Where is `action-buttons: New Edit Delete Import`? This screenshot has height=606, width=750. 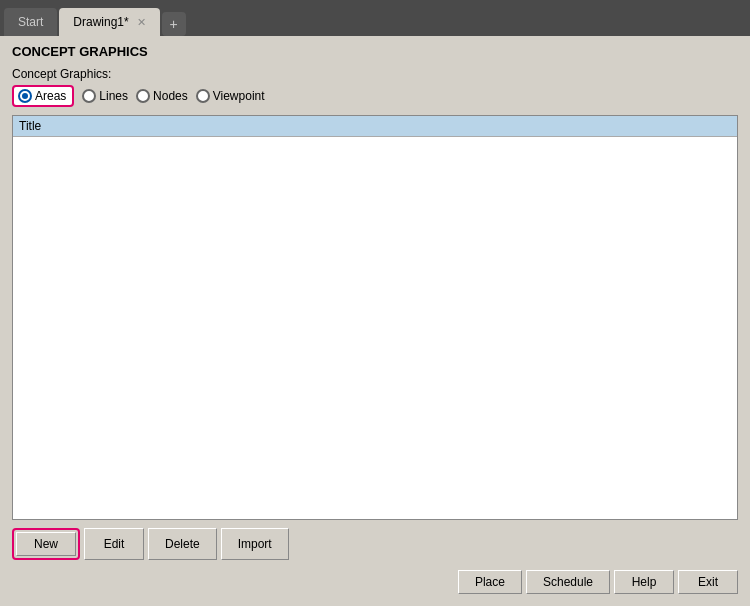 action-buttons: New Edit Delete Import is located at coordinates (375, 544).